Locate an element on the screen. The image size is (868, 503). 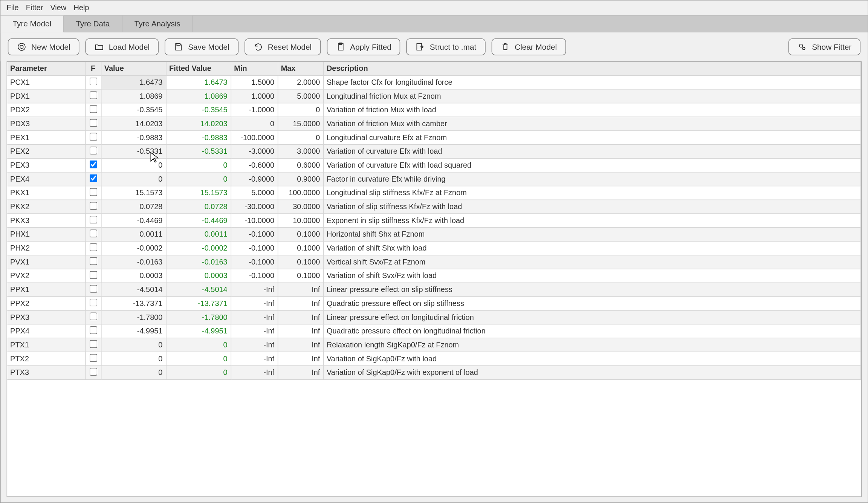
cell-fitted: -4.5014 is located at coordinates (198, 289).